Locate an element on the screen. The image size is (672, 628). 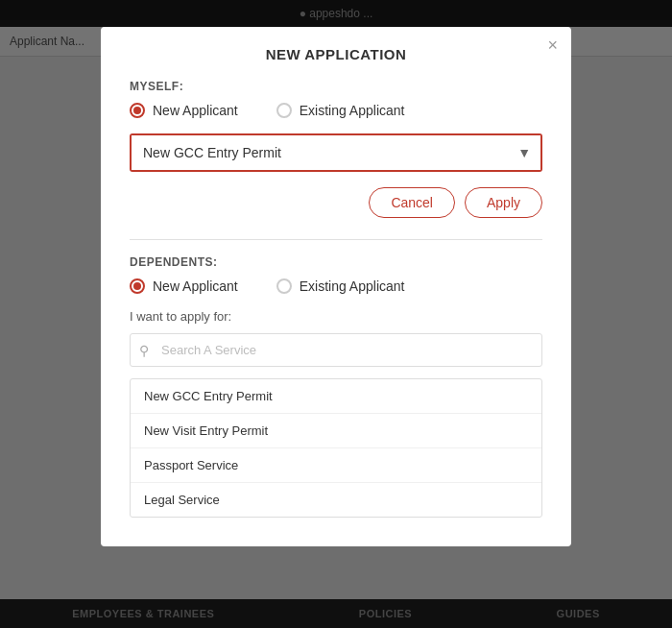
myself-section-label: MYSELF: is located at coordinates (336, 86).